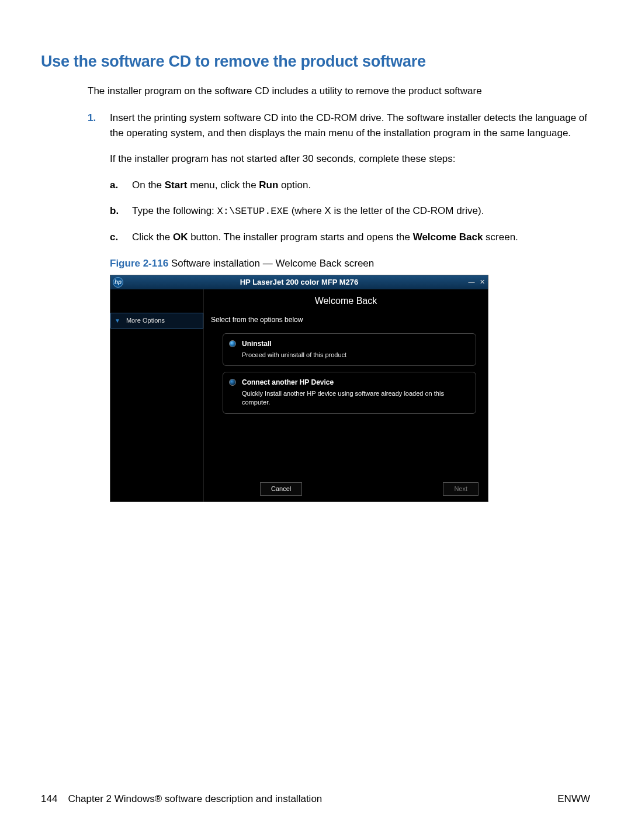  What do you see at coordinates (139, 263) in the screenshot?
I see `figure-label: Figure 2-116` at bounding box center [139, 263].